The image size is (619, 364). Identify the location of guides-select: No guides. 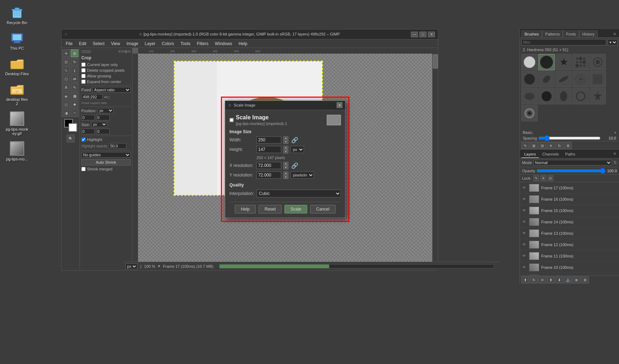
(106, 155).